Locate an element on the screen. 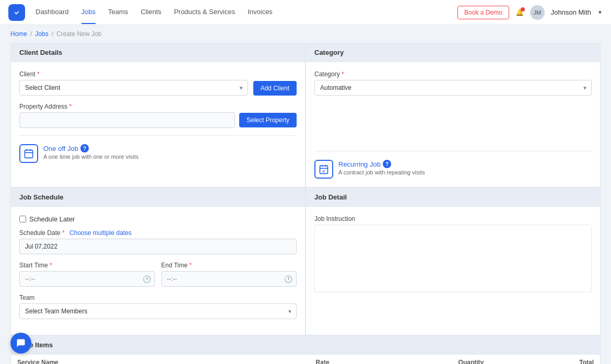  category-select-wrapper: Automative ▼ is located at coordinates (453, 88).